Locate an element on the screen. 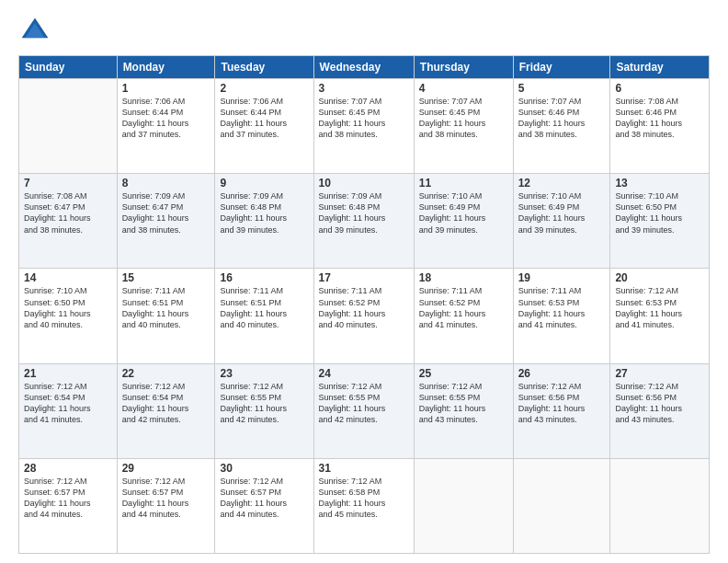  day-number: 26 is located at coordinates (563, 373).